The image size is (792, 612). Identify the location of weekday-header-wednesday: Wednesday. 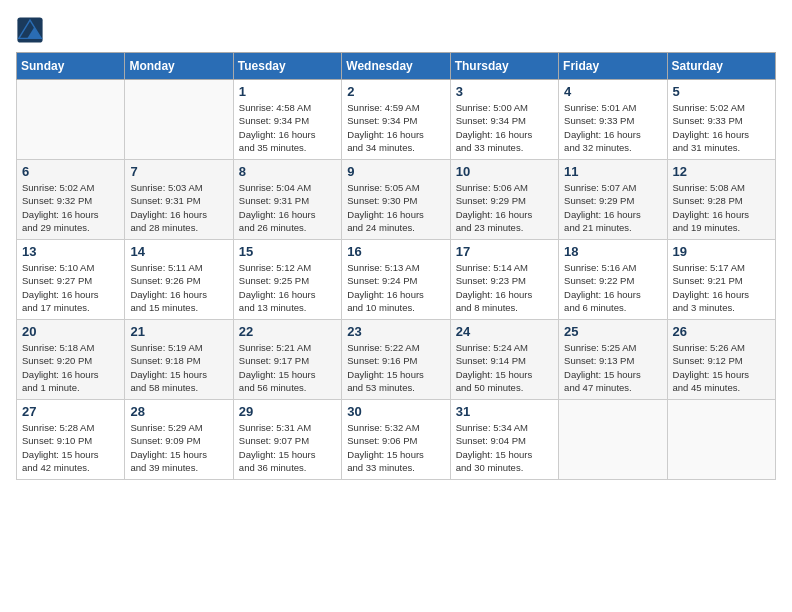
(396, 66).